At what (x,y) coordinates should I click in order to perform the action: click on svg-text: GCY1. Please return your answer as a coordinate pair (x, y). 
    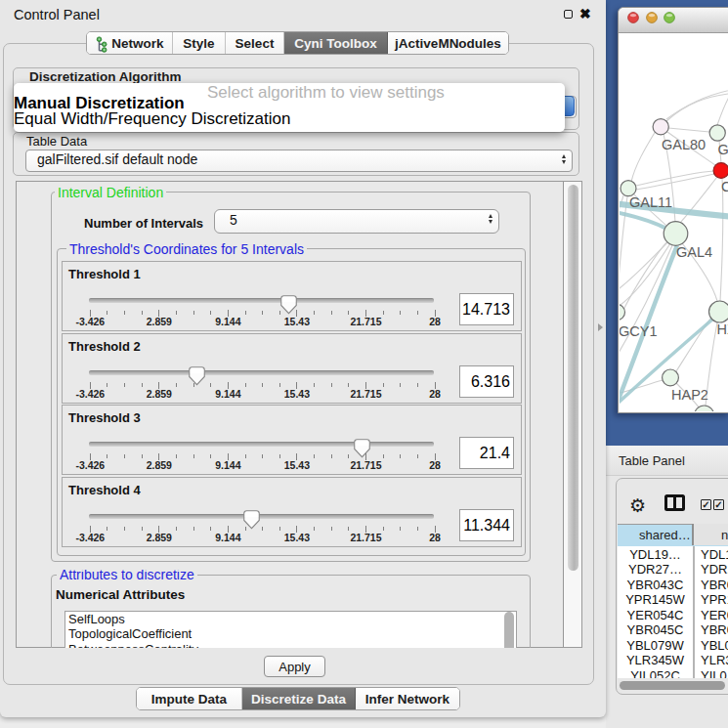
    Looking at the image, I should click on (639, 331).